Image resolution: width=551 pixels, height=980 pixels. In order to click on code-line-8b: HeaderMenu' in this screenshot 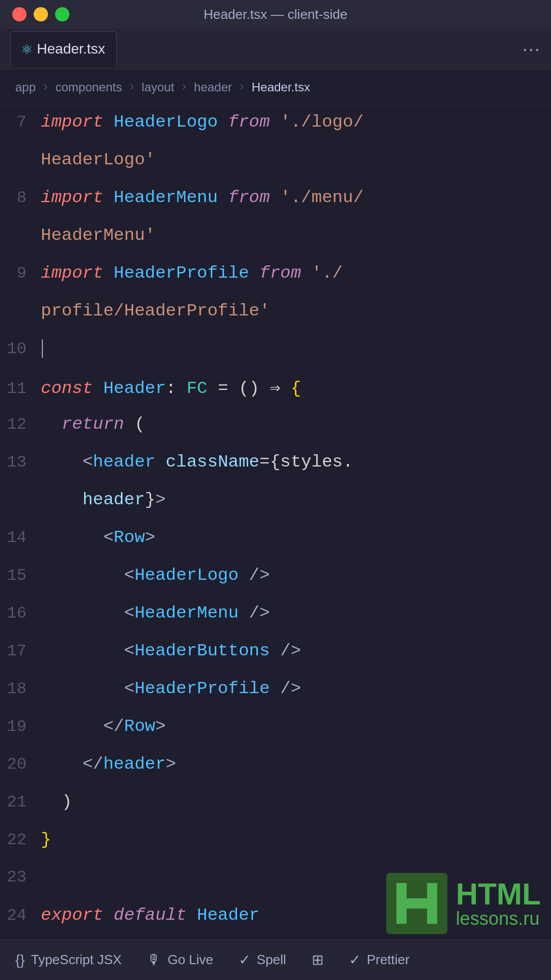, I will do `click(276, 237)`.